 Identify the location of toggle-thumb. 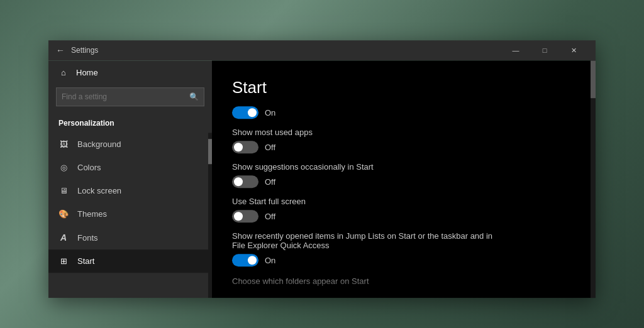
(252, 112).